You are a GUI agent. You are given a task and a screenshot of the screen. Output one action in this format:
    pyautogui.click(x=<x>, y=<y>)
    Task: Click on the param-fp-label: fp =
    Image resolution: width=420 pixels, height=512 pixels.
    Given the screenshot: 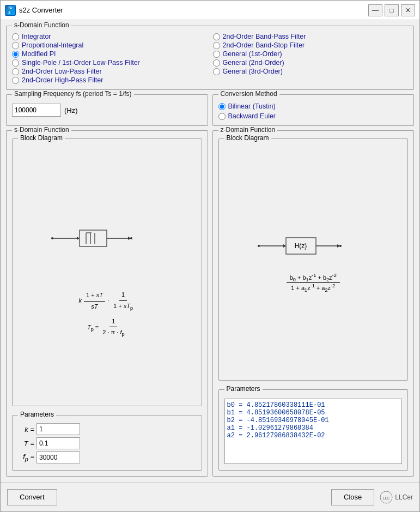 What is the action you would take?
    pyautogui.click(x=26, y=457)
    